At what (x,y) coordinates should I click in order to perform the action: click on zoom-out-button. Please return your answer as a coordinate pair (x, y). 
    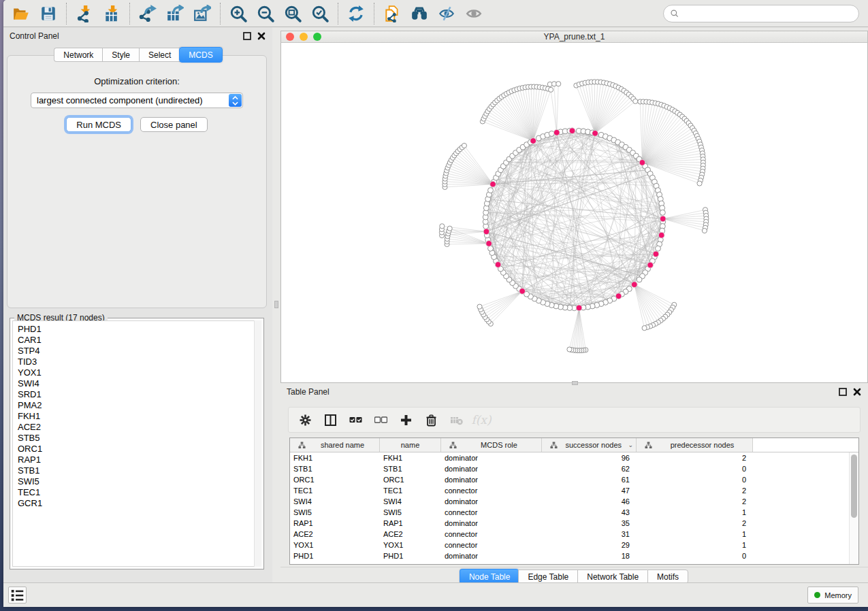
    Looking at the image, I should click on (266, 14).